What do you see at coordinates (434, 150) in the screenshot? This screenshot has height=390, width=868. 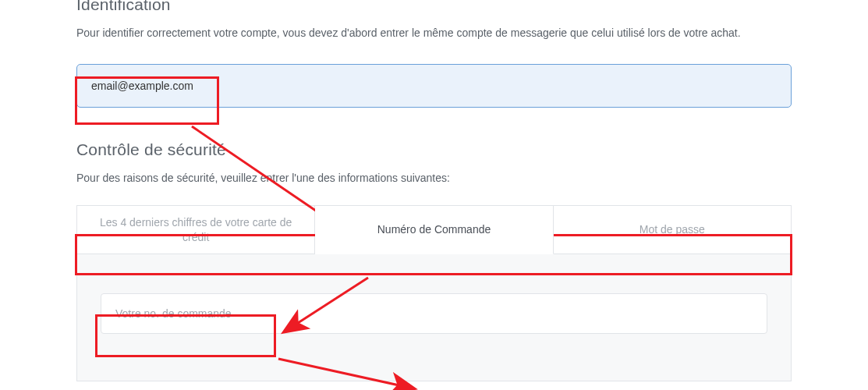 I see `security-title: Contrôle de sécurité` at bounding box center [434, 150].